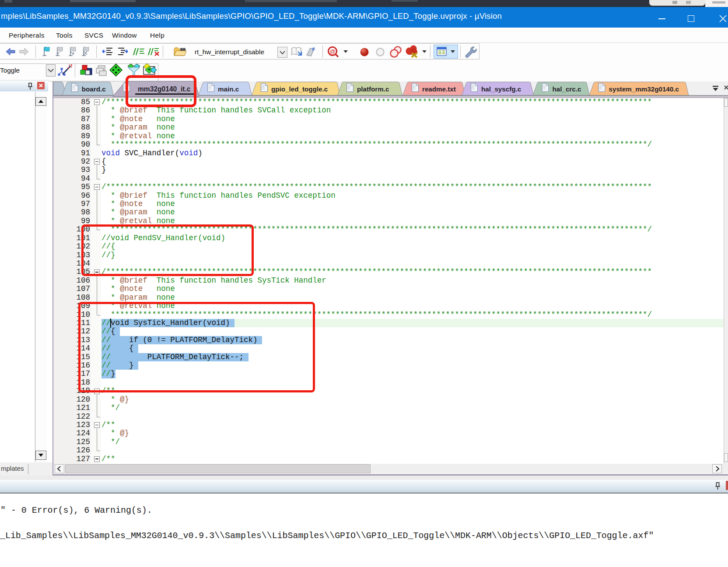 The height and width of the screenshot is (567, 728). Describe the element at coordinates (439, 89) in the screenshot. I see `svg-text: readme.txt` at that location.